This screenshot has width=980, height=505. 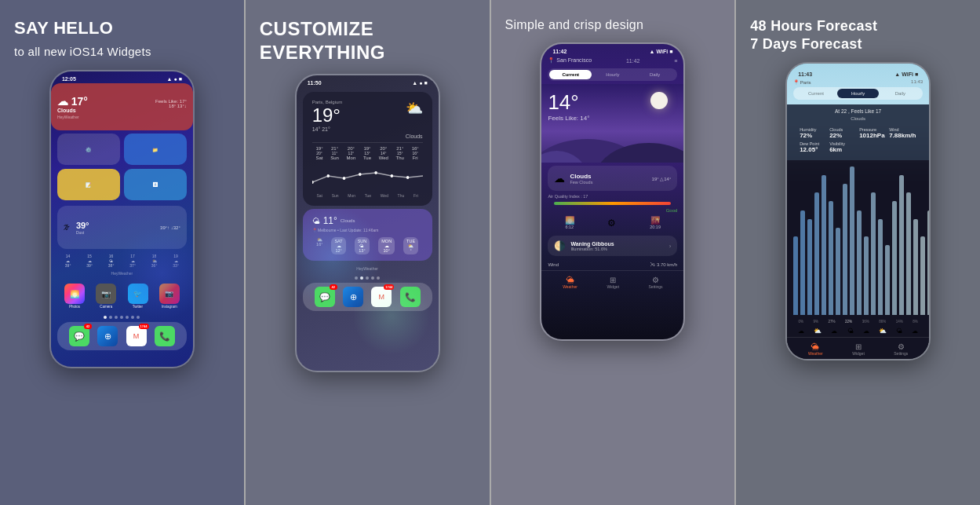 What do you see at coordinates (655, 75) in the screenshot?
I see `tab-daily-3: Daily` at bounding box center [655, 75].